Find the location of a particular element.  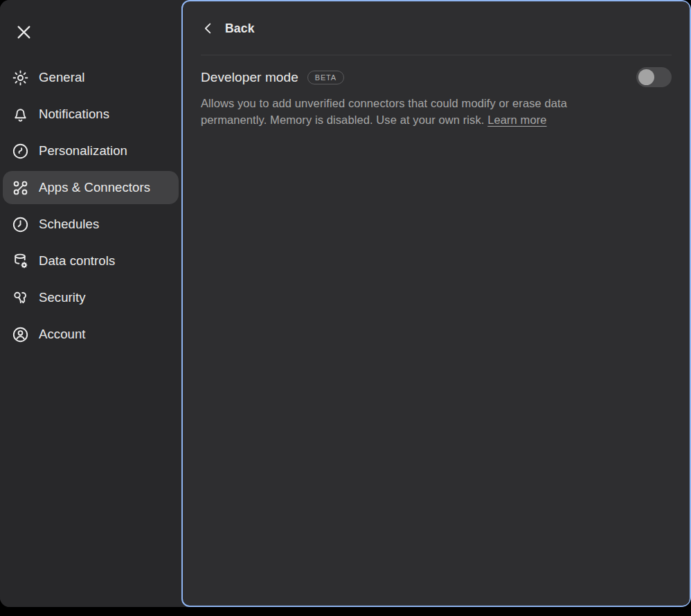

sidebar-item-account: Account is located at coordinates (91, 334).